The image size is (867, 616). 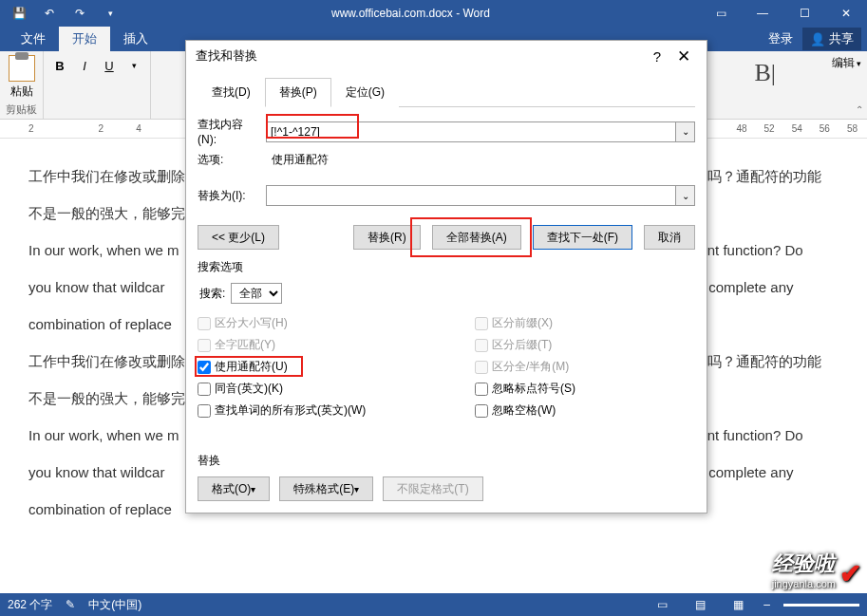 I want to click on font-more-icon: ▾, so click(x=134, y=65).